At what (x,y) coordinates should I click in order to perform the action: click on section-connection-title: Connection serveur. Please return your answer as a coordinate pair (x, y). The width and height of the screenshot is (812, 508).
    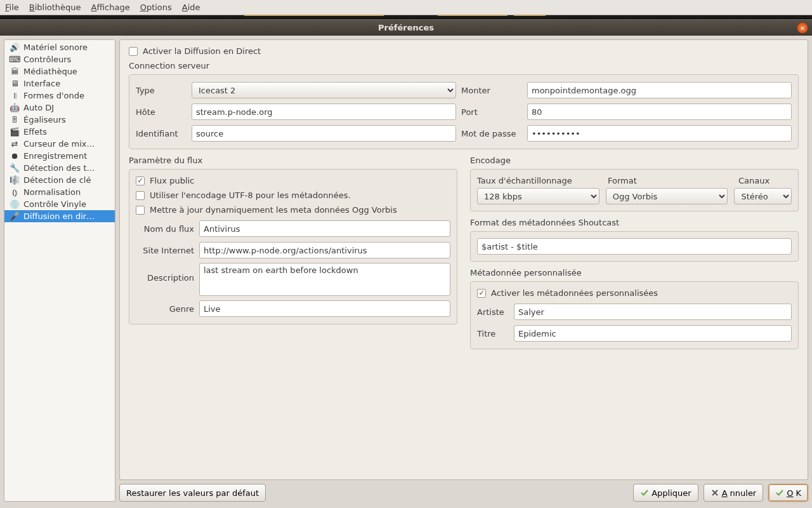
    Looking at the image, I should click on (464, 66).